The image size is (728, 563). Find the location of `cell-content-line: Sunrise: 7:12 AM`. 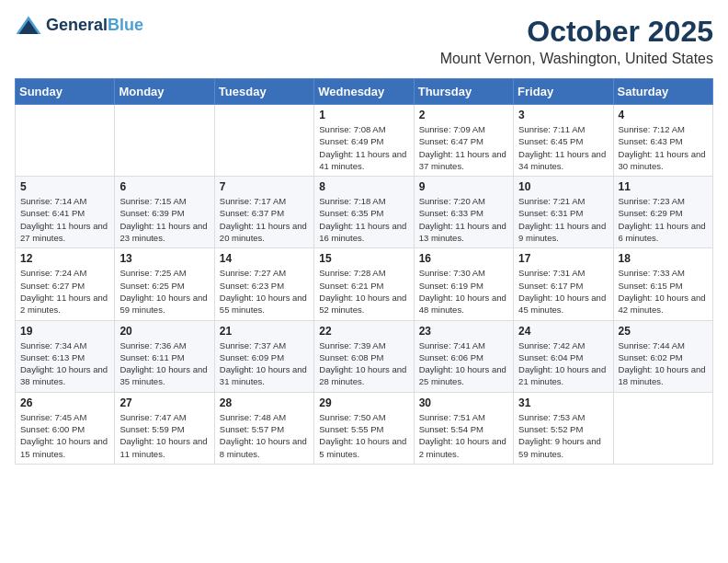

cell-content-line: Sunrise: 7:12 AM is located at coordinates (664, 129).